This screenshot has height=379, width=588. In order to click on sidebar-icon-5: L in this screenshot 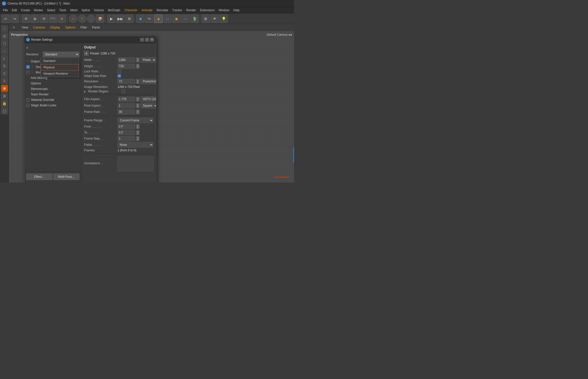, I will do `click(4, 58)`.